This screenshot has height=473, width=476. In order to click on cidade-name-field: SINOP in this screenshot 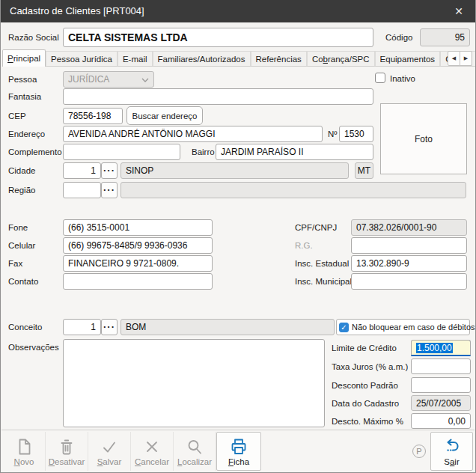, I will do `click(235, 171)`.